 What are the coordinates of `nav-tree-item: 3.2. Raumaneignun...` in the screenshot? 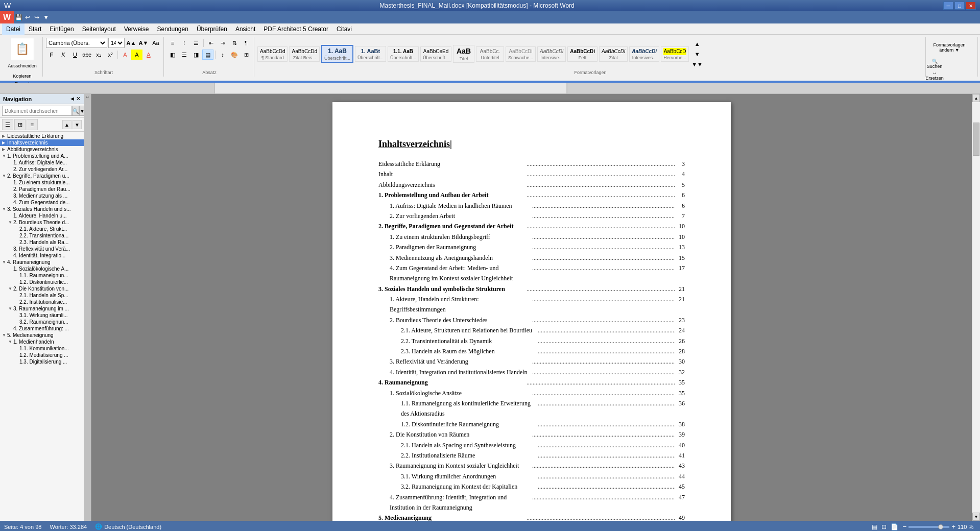 It's located at (42, 322).